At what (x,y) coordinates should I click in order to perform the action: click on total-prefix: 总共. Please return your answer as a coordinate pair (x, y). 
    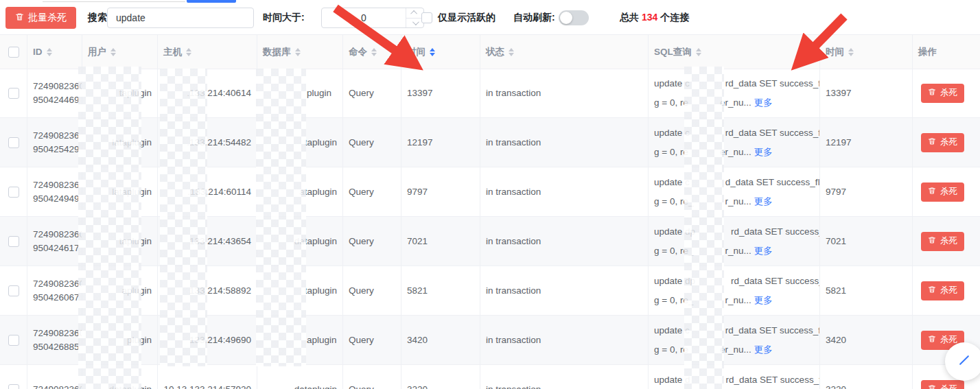
    Looking at the image, I should click on (629, 17).